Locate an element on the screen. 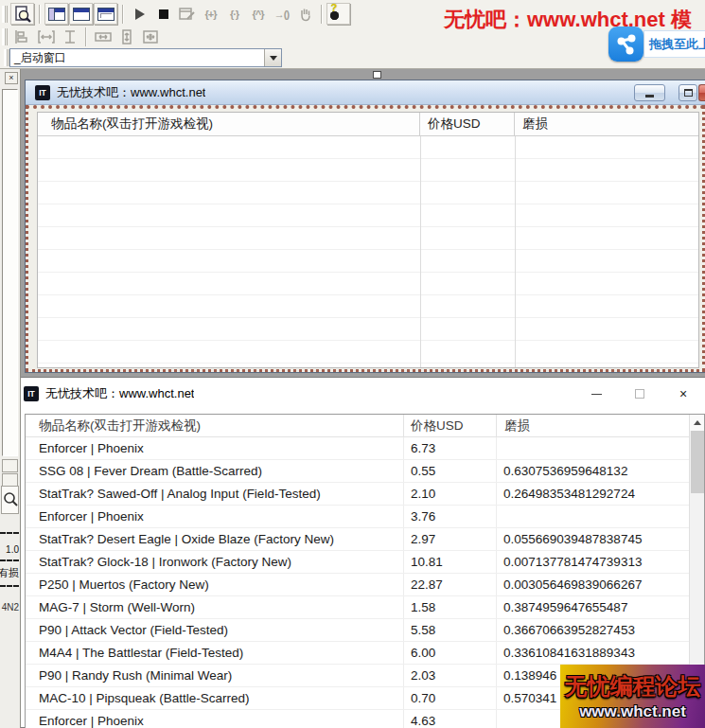  table-row: Enforcer | Phoenix 6.73 is located at coordinates (358, 449).